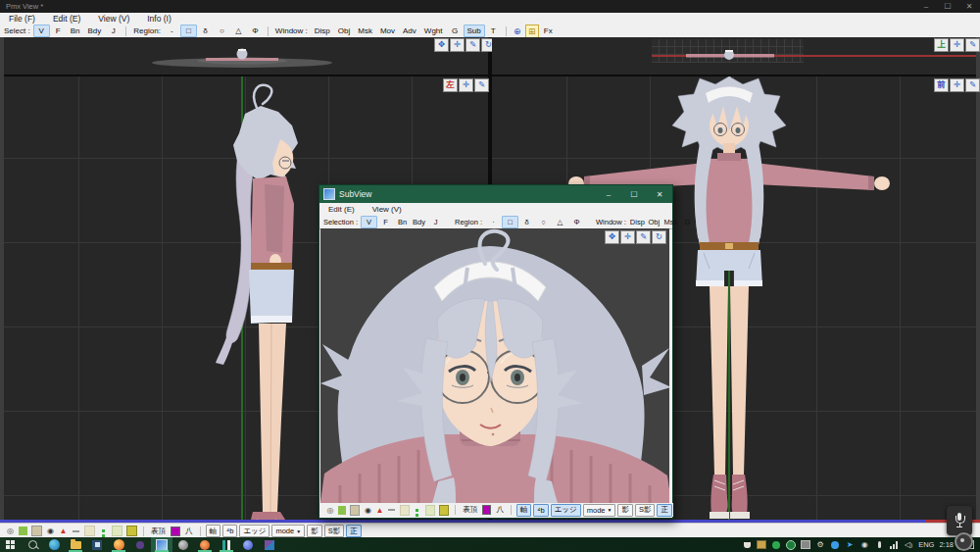 The image size is (980, 552). What do you see at coordinates (670, 222) in the screenshot?
I see `sv-window-msk-button: Msk` at bounding box center [670, 222].